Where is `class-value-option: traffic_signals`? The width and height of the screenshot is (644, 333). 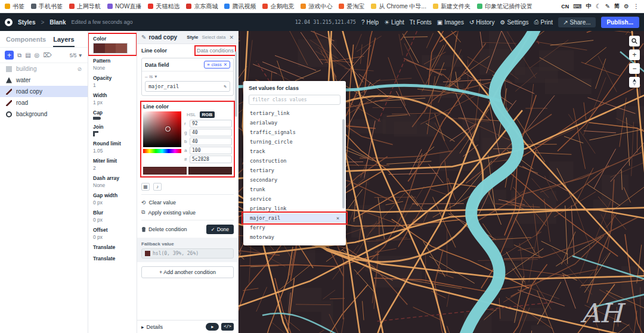 class-value-option: traffic_signals is located at coordinates (295, 132).